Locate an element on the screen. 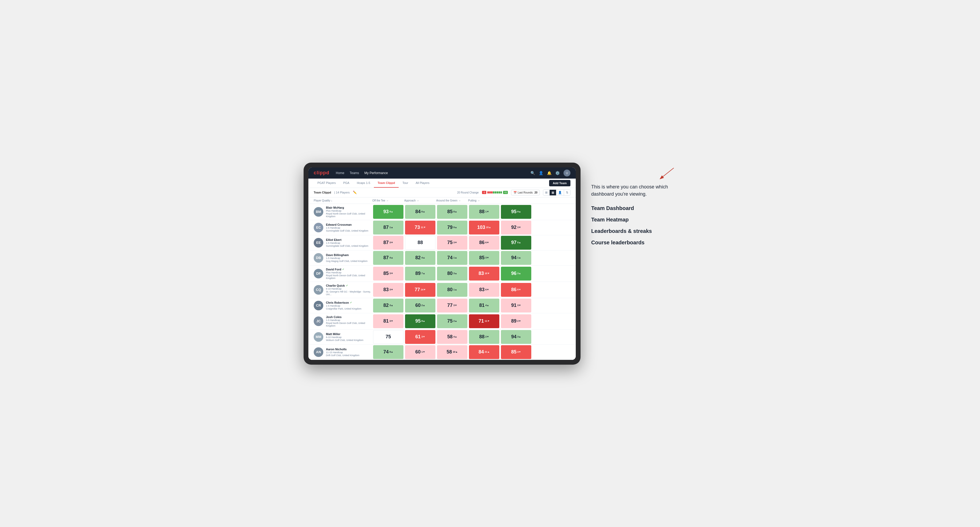 The width and height of the screenshot is (980, 527). round-change-label: 20 Round Change is located at coordinates (468, 192).